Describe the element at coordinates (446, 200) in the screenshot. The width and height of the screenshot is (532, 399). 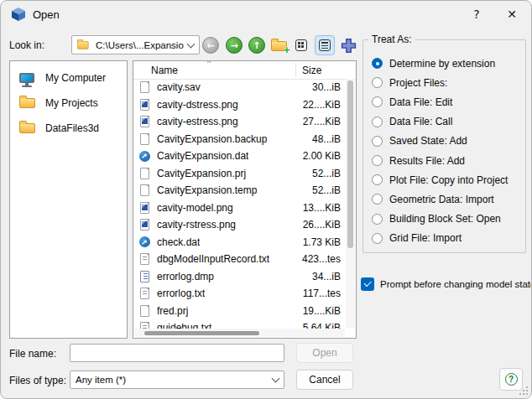
I see `treat-as-option: Geometric Data: Import` at that location.